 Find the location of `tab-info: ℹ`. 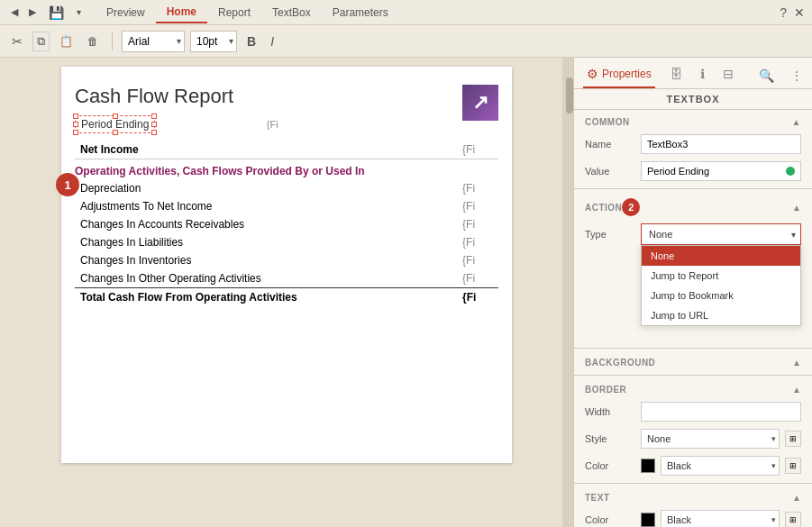

tab-info: ℹ is located at coordinates (703, 76).